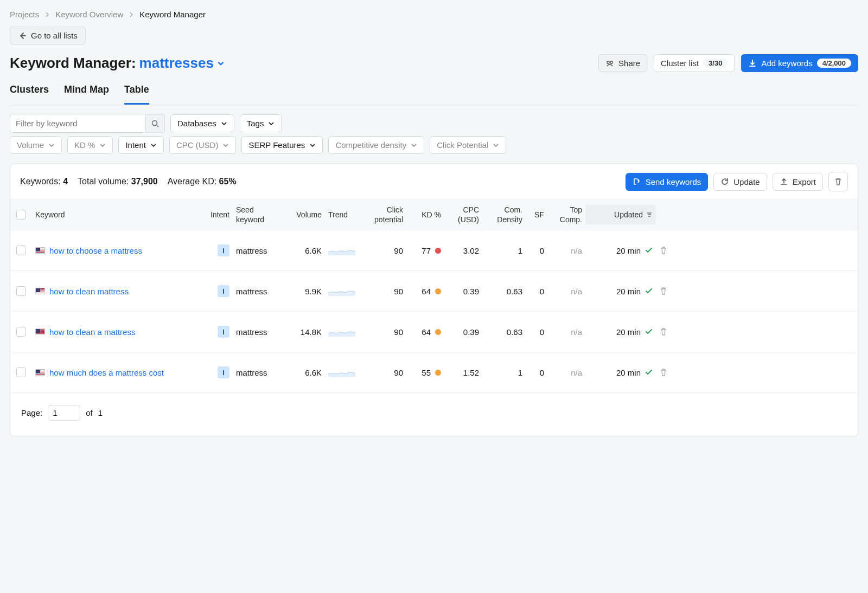 Image resolution: width=868 pixels, height=593 pixels. Describe the element at coordinates (838, 182) in the screenshot. I see `delete-all-button` at that location.